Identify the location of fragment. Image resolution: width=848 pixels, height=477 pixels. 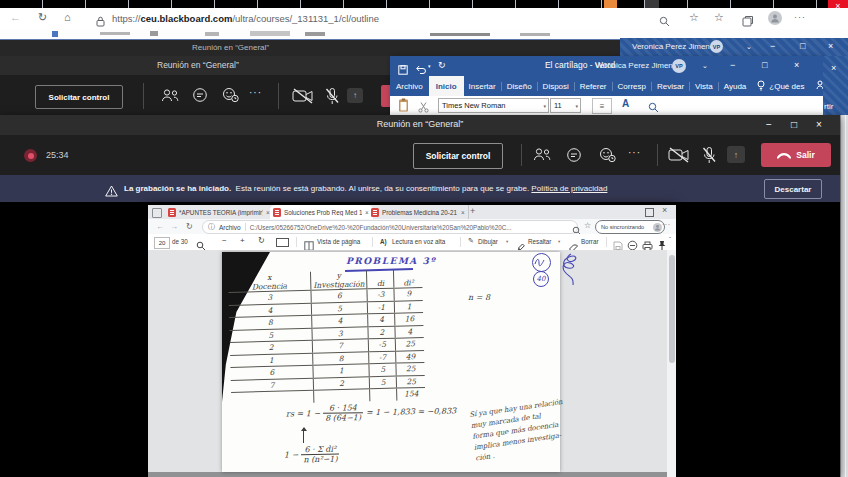
(212, 34).